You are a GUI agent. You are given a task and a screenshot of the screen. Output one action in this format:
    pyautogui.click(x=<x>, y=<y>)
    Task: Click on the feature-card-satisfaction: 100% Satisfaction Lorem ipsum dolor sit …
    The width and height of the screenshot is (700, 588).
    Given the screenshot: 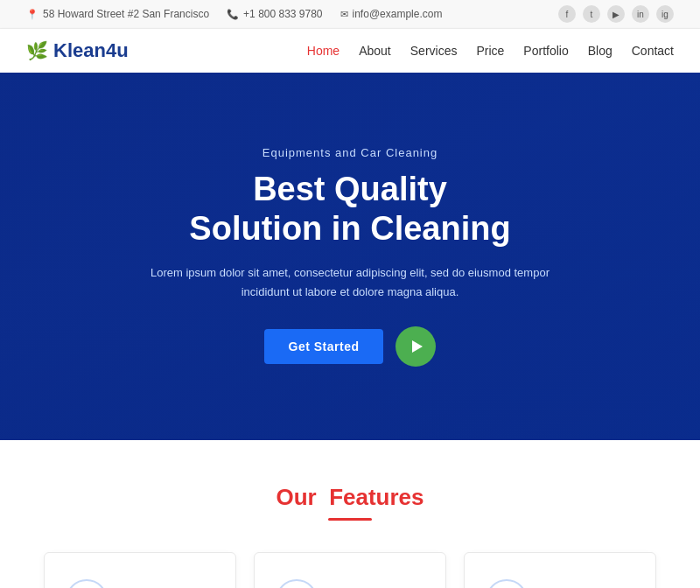 What is the action you would take?
    pyautogui.click(x=560, y=570)
    